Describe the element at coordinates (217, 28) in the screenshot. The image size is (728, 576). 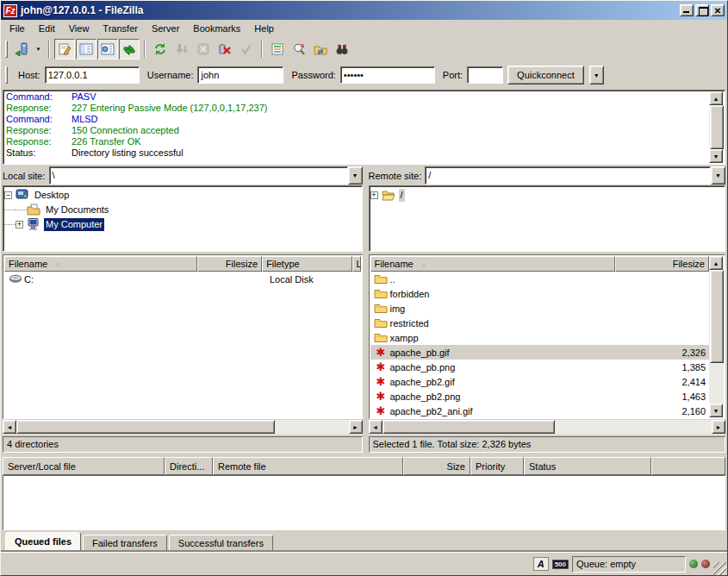
I see `menu-bookmarks: Bookmarks` at that location.